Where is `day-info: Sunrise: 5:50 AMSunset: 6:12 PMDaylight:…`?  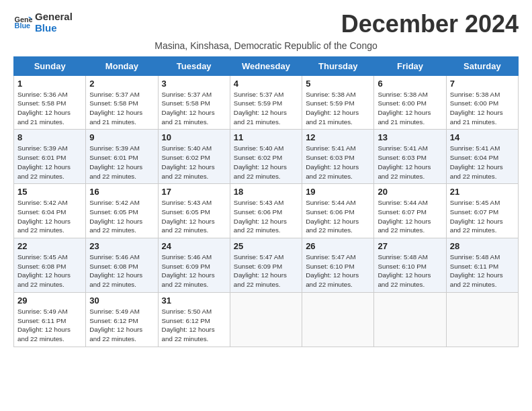 day-info: Sunrise: 5:50 AMSunset: 6:12 PMDaylight:… is located at coordinates (194, 325).